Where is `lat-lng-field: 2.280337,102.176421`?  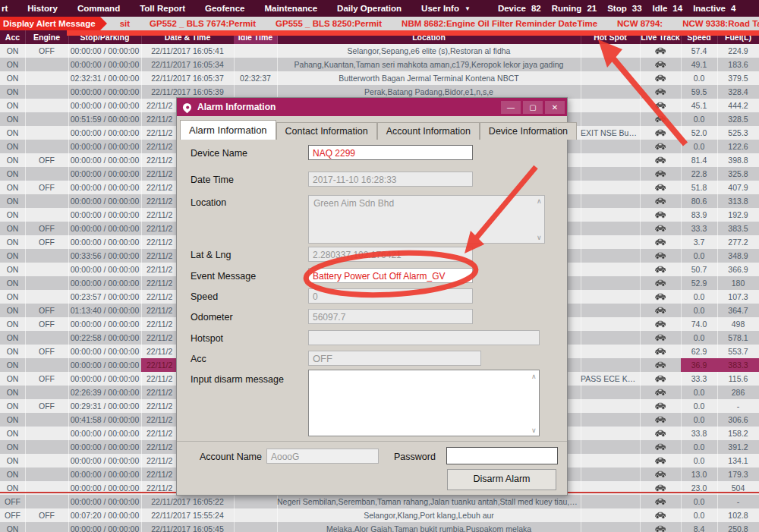 lat-lng-field: 2.280337,102.176421 is located at coordinates (390, 254).